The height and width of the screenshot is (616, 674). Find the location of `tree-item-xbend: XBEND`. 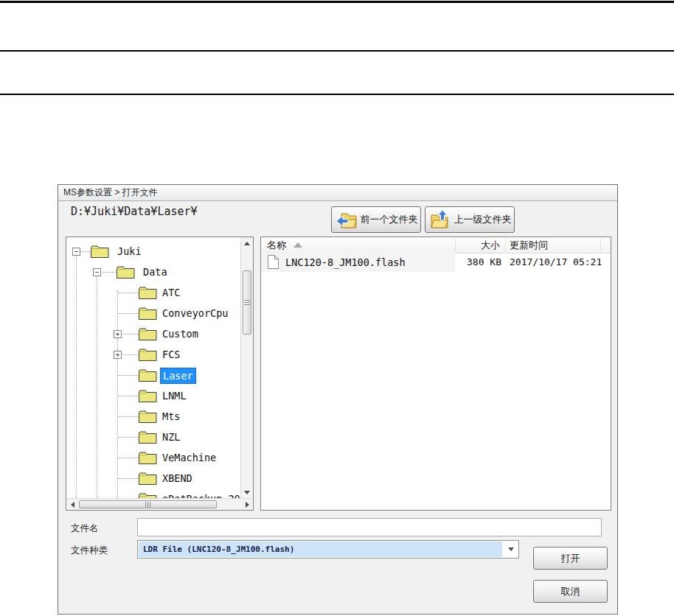

tree-item-xbend: XBEND is located at coordinates (153, 478).